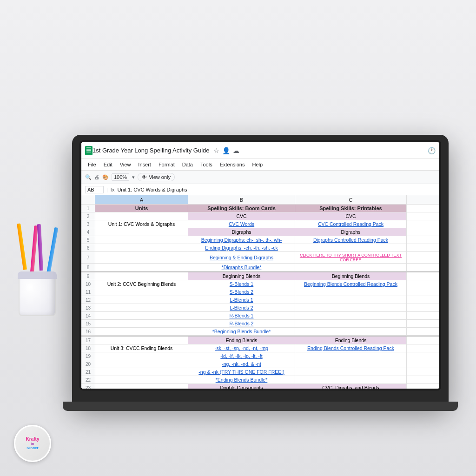  What do you see at coordinates (260, 406) in the screenshot?
I see `laptop-base` at bounding box center [260, 406].